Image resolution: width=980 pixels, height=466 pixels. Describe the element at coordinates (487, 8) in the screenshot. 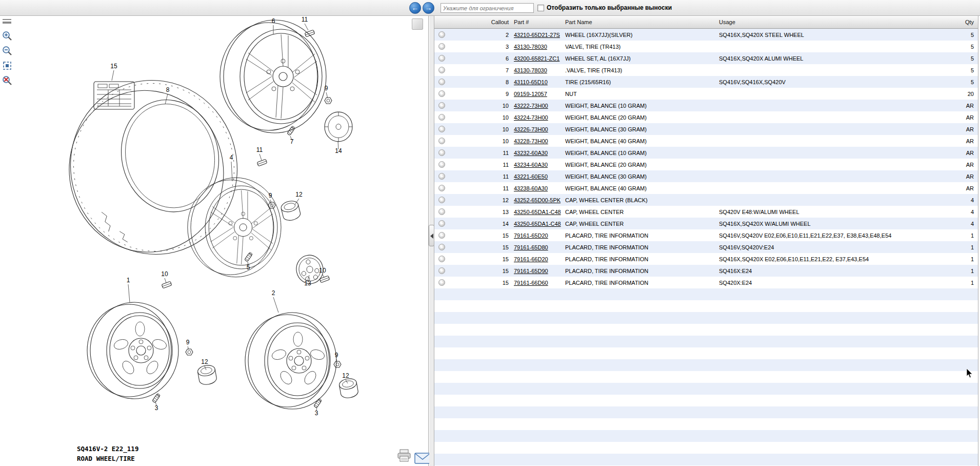

I see `filter-input` at that location.